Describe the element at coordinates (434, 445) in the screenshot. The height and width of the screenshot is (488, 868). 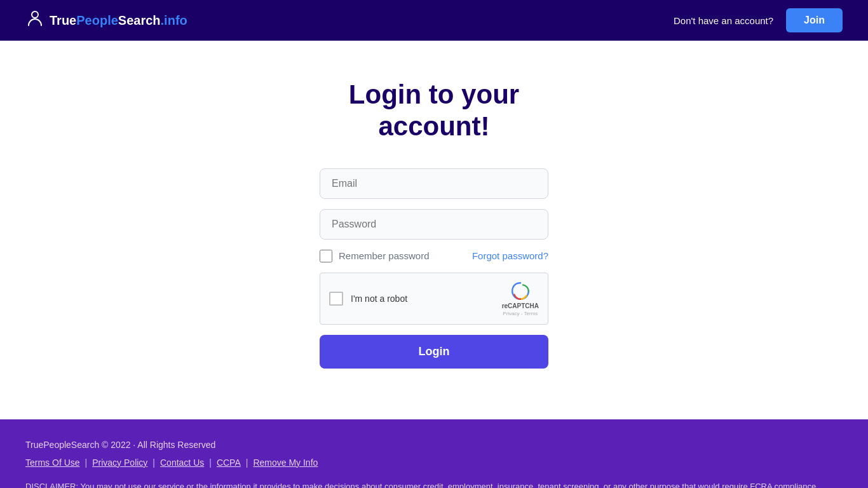
I see `footer-copyright: TruePeopleSearch © 2022 · All Rights Res…` at that location.